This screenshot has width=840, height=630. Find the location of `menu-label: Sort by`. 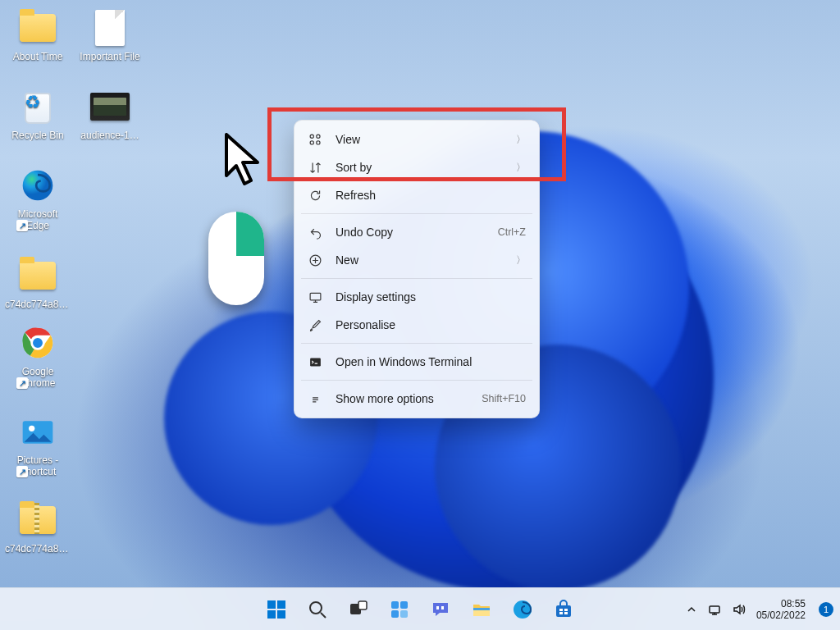

menu-label: Sort by is located at coordinates (422, 167).